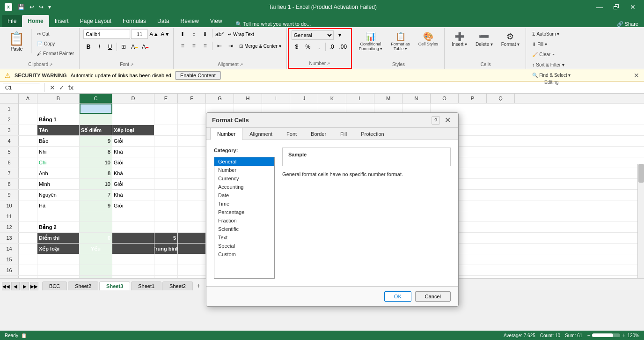 The height and width of the screenshot is (340, 644). I want to click on zoom-out-button: −, so click(589, 335).